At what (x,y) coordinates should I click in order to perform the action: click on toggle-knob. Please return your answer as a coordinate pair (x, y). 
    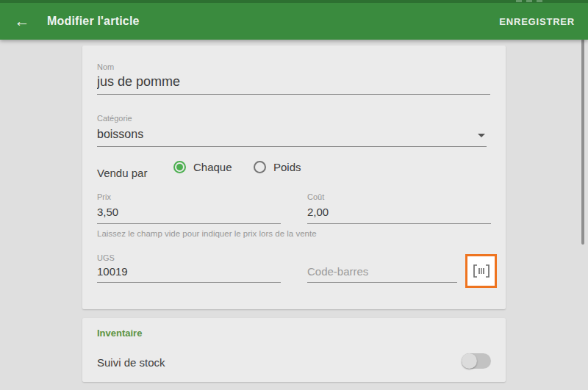
    Looking at the image, I should click on (469, 361).